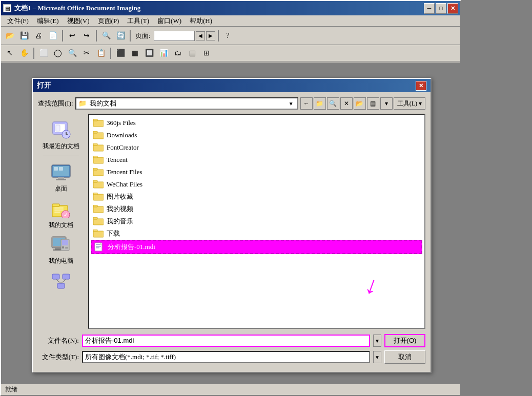 Image resolution: width=532 pixels, height=396 pixels. I want to click on menu-file: 文件(F), so click(18, 21).